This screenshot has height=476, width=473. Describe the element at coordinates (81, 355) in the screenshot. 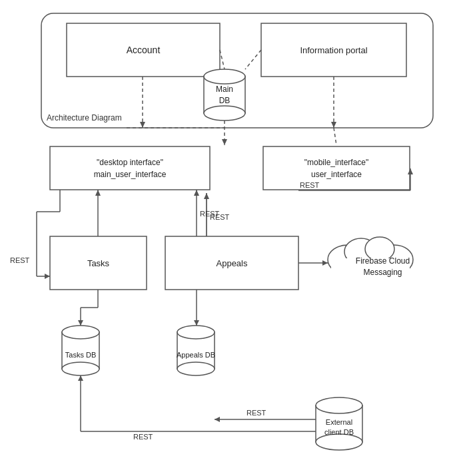

I see `tasks-db-label: Tasks DB` at that location.